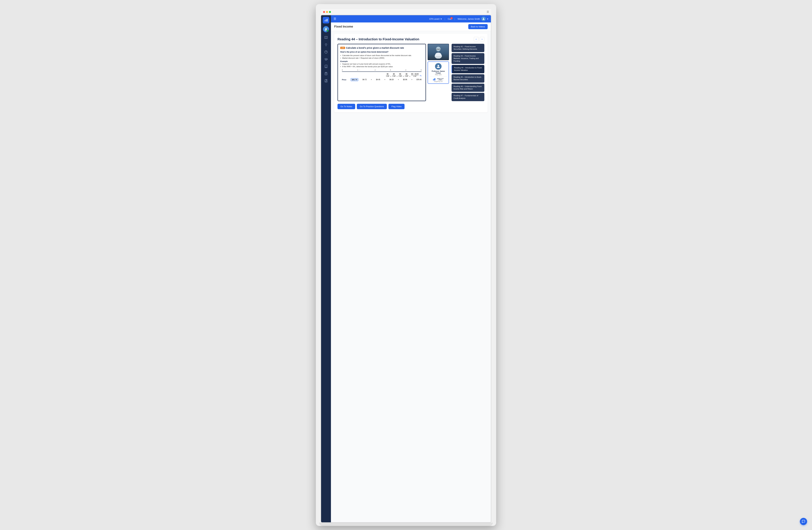 The image size is (812, 530). What do you see at coordinates (388, 74) in the screenshot?
I see `coupon1-num: $5` at bounding box center [388, 74].